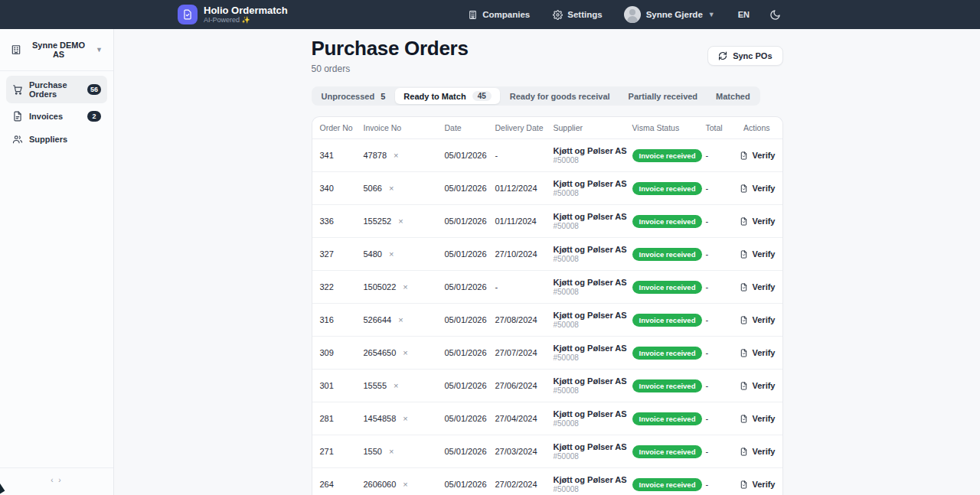 This screenshot has height=495, width=980. Describe the element at coordinates (663, 96) in the screenshot. I see `status-tab: Partially received` at that location.